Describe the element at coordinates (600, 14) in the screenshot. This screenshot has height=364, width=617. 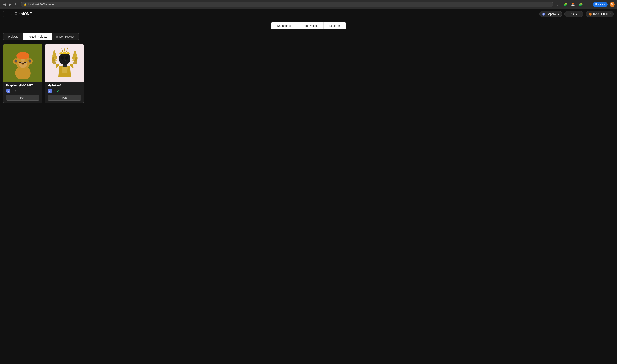
I see `wallet-address: 0x5d...C05d` at that location.